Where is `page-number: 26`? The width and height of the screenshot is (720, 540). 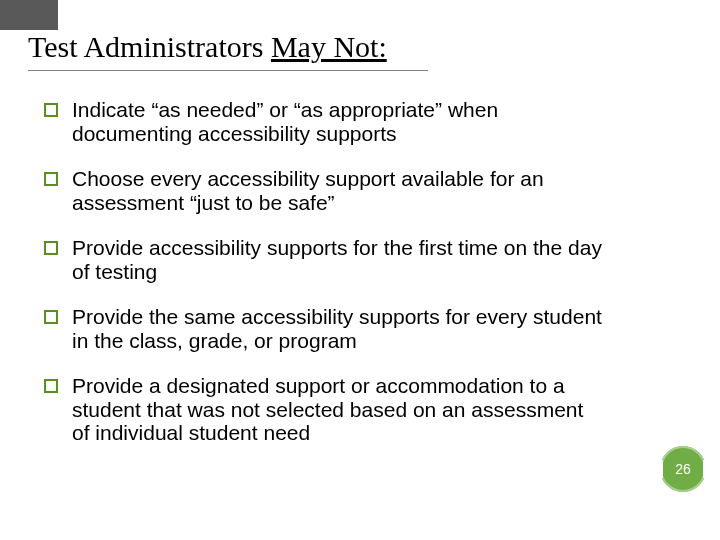 page-number: 26 is located at coordinates (683, 469).